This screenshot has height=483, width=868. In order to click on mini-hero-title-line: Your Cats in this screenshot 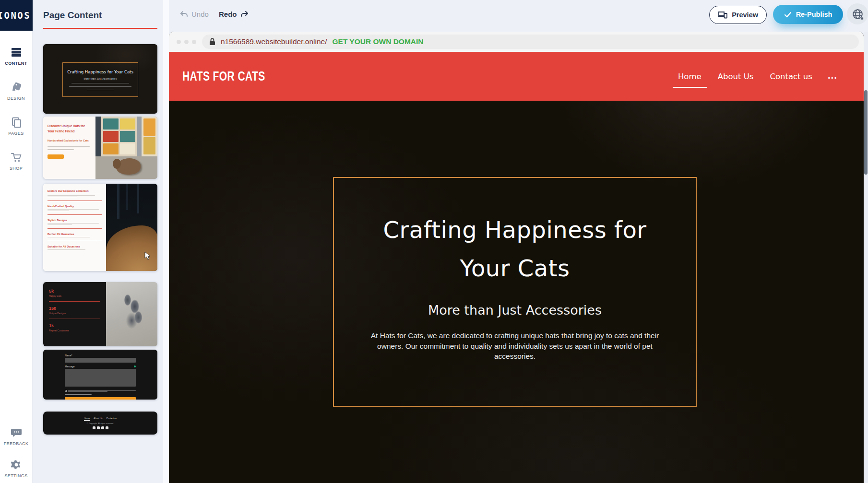, I will do `click(124, 72)`.